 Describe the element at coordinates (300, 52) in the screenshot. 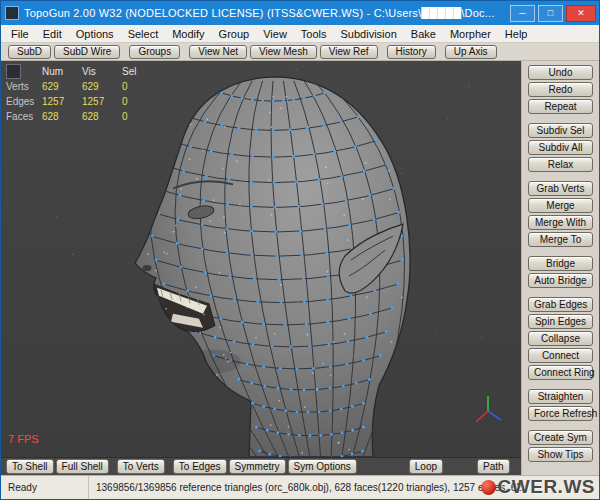

I see `top-toolbar: SubDSubD WireGroupsView NetView MeshView…` at that location.